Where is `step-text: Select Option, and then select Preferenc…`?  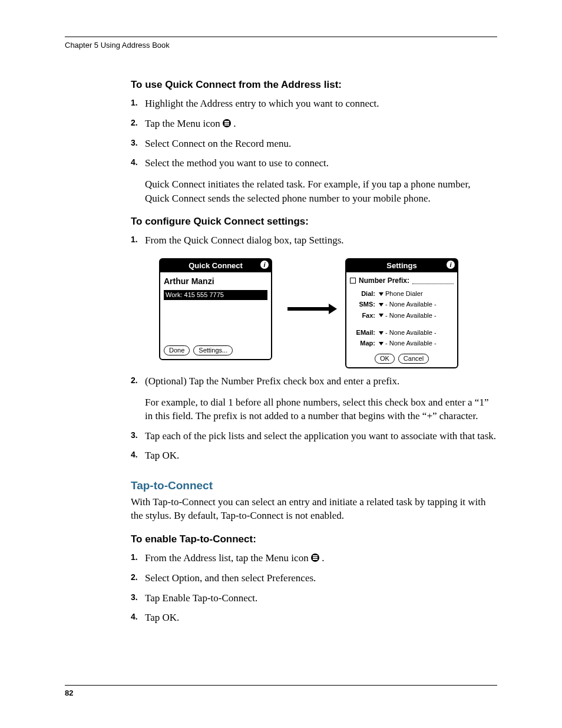 step-text: Select Option, and then select Preferenc… is located at coordinates (230, 578).